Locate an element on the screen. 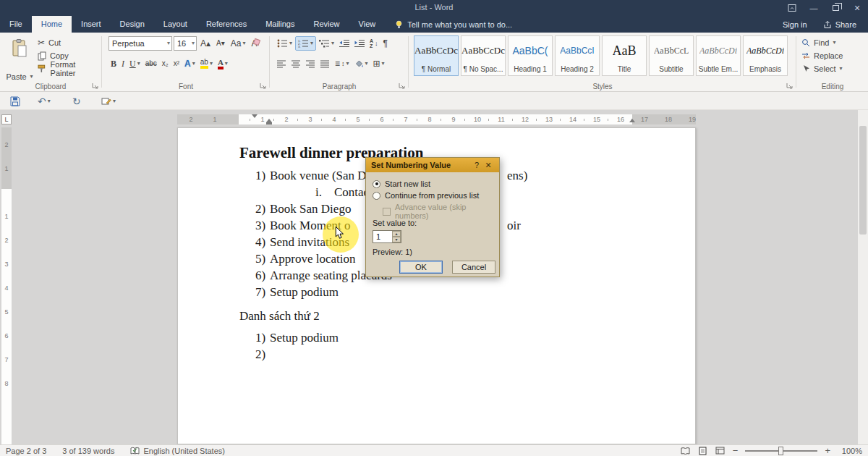  minimize-button: — is located at coordinates (814, 8).